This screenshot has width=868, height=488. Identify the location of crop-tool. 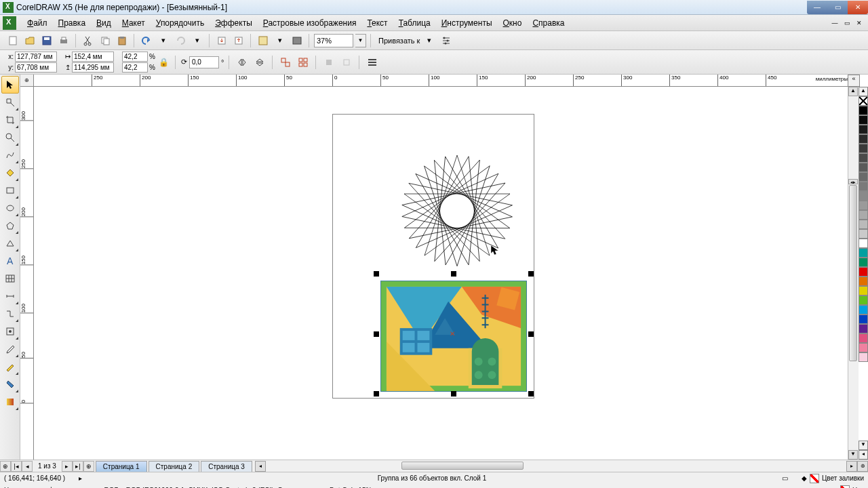
(10, 120).